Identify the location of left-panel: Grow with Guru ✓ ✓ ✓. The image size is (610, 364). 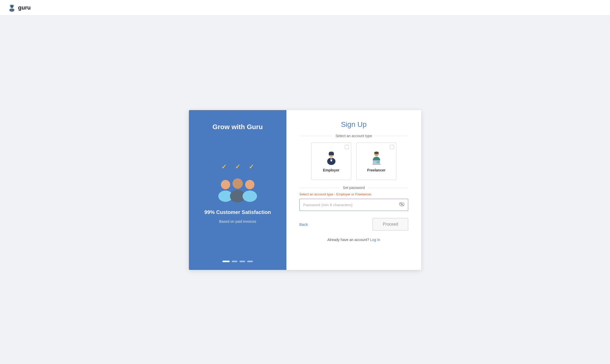
(238, 190).